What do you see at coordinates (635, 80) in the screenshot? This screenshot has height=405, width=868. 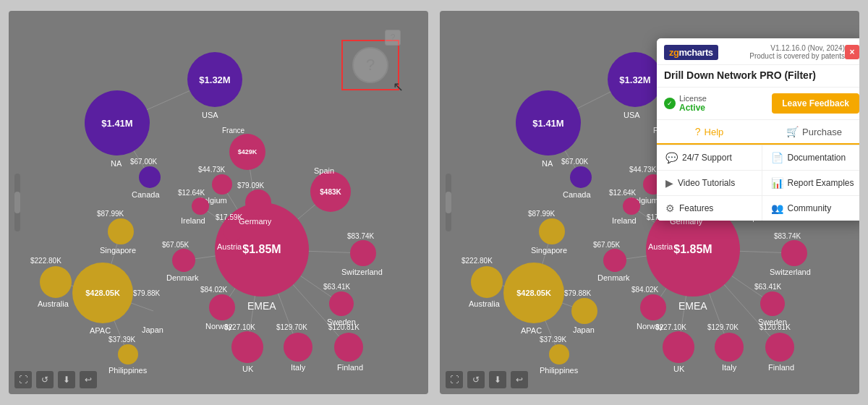 I see `r-node-usa: $1.32M` at bounding box center [635, 80].